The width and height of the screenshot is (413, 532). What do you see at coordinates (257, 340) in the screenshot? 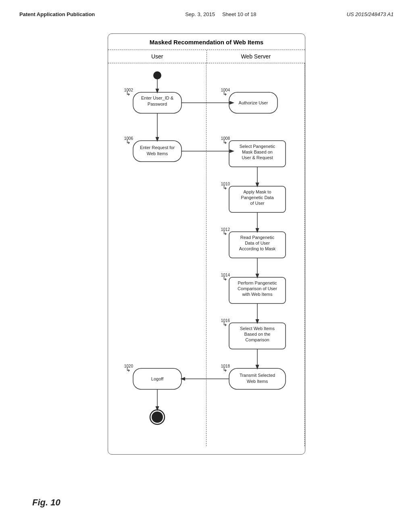
I see `svg-text: Comparison` at bounding box center [257, 340].